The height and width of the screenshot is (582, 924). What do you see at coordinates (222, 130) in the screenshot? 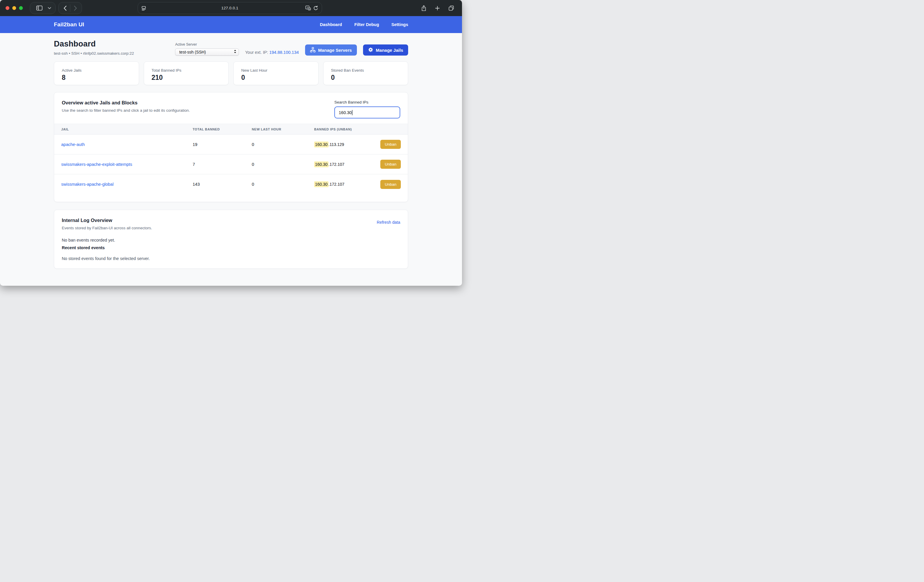
I see `column-header-total-banned: TOTAL BANNED` at bounding box center [222, 130].